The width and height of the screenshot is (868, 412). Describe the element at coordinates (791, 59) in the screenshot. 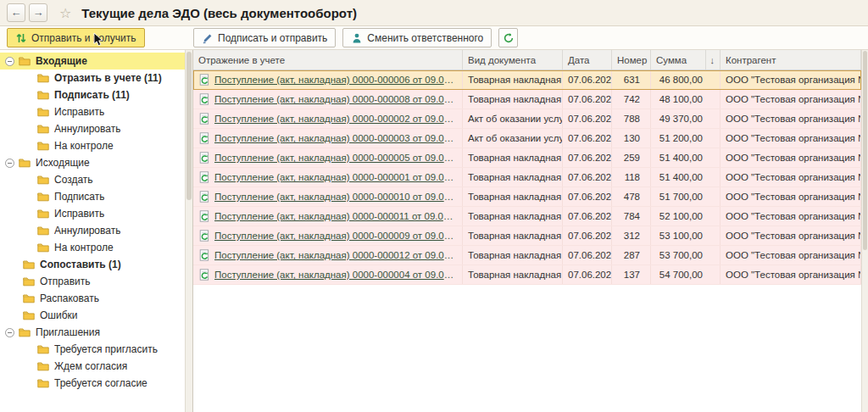

I see `column-header-contractor: Контрагент` at that location.